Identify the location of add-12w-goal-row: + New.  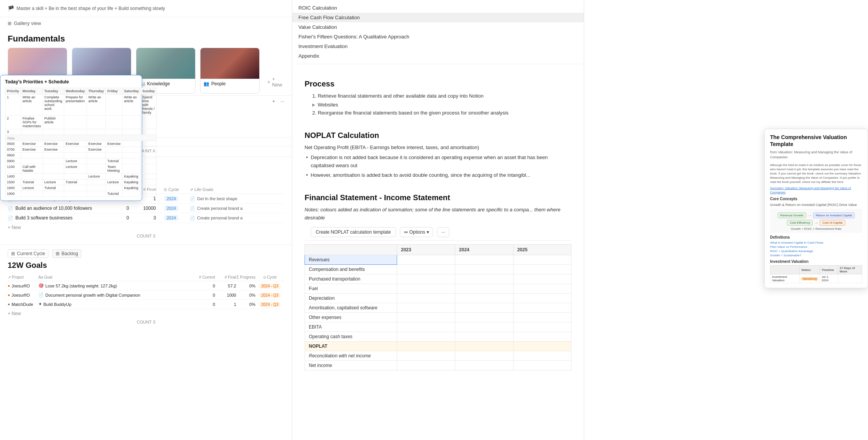
(146, 314).